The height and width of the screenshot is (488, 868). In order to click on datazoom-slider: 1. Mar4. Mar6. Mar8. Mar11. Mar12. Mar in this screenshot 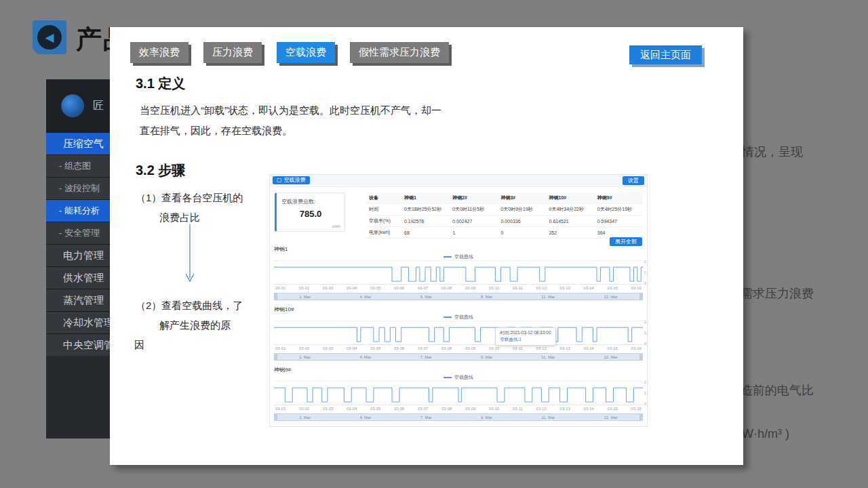, I will do `click(458, 297)`.